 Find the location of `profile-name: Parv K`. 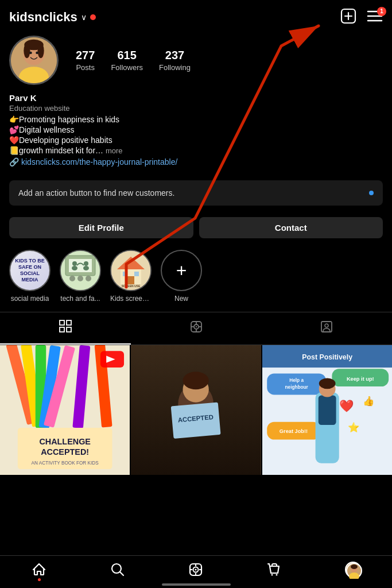

profile-name: Parv K is located at coordinates (196, 98).